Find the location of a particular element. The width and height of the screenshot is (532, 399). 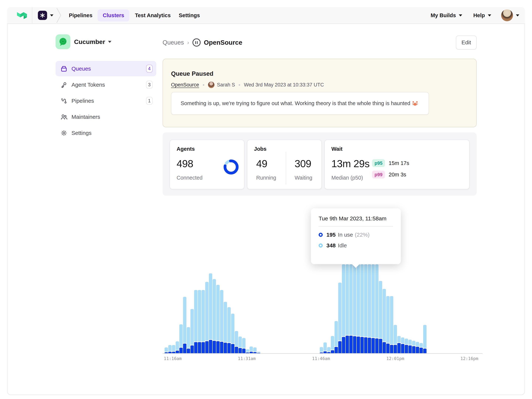

queue-link: OpenSource is located at coordinates (185, 85).